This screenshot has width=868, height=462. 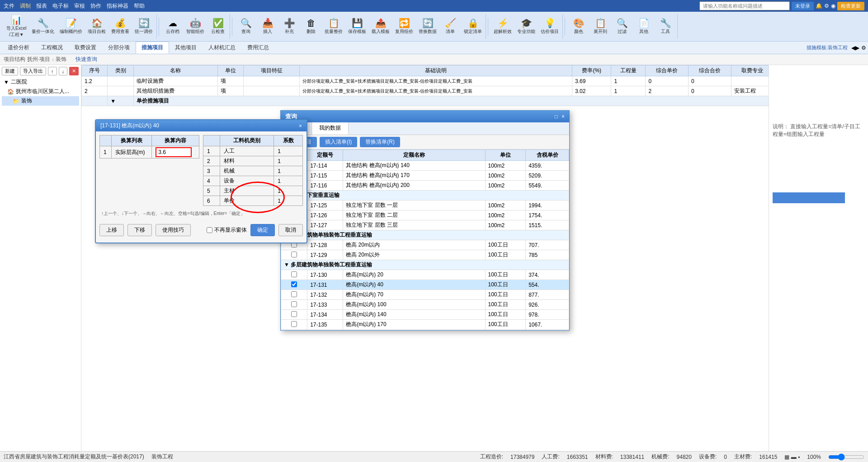 What do you see at coordinates (80, 6) in the screenshot?
I see `menu-review: 审核` at bounding box center [80, 6].